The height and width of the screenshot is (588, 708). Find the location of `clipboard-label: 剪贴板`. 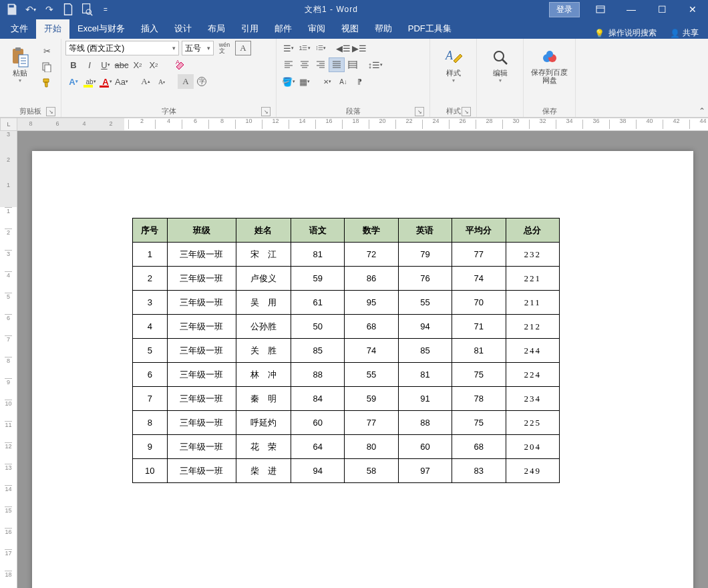

clipboard-label: 剪贴板 is located at coordinates (31, 111).